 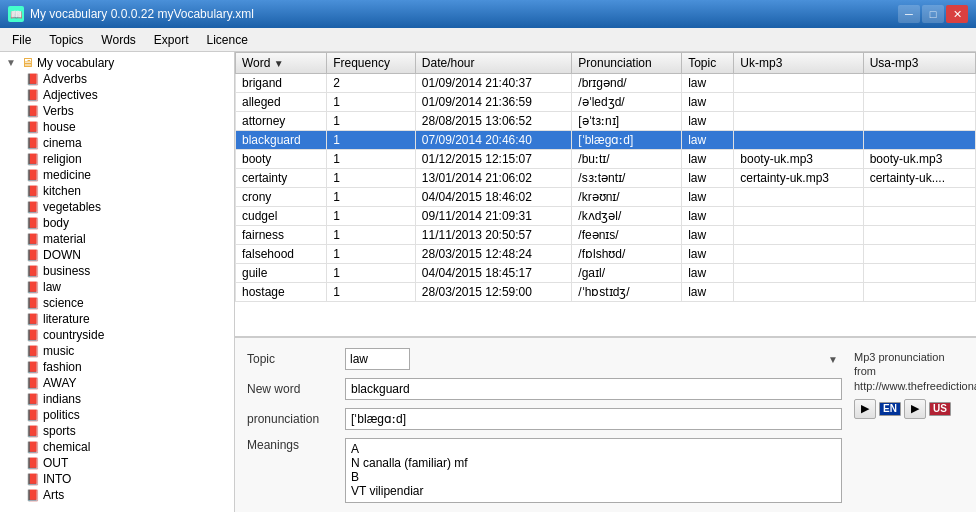 I want to click on tree-item-label: religion, so click(x=62, y=159).